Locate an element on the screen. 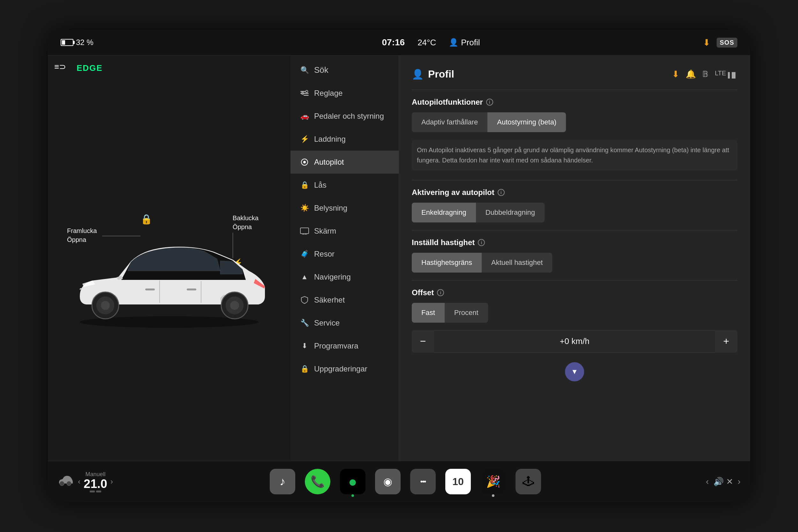  autopilot-section: Autopilotfunktioner i Adaptiv farthållar… is located at coordinates (575, 134).